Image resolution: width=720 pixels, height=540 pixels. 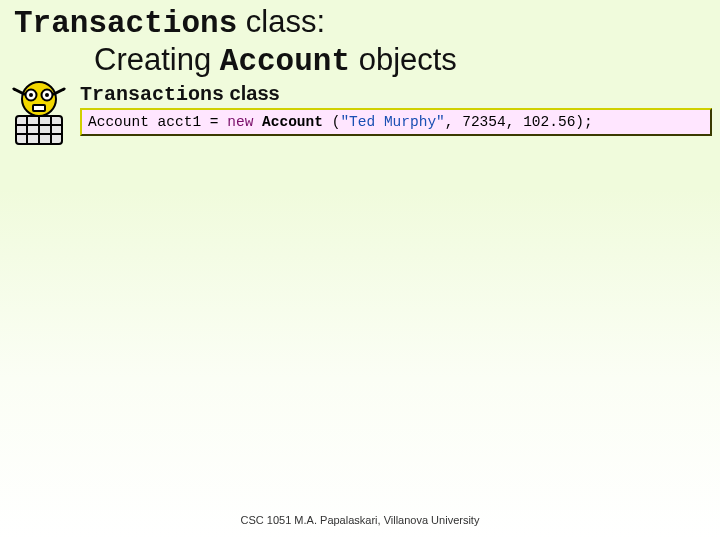 I want to click on title-line-2: Creating Account objects, so click(x=362, y=61).